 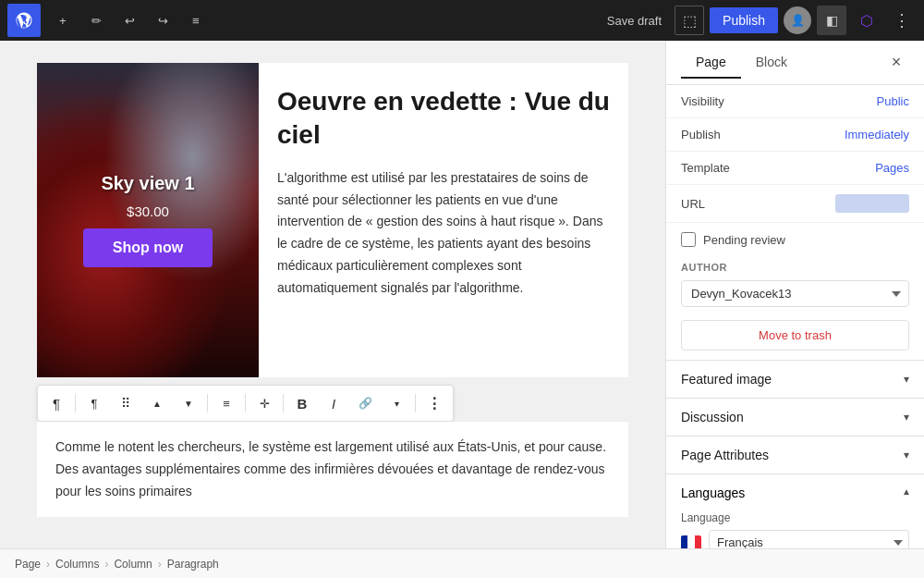 I want to click on url-row: URL, so click(x=795, y=203).